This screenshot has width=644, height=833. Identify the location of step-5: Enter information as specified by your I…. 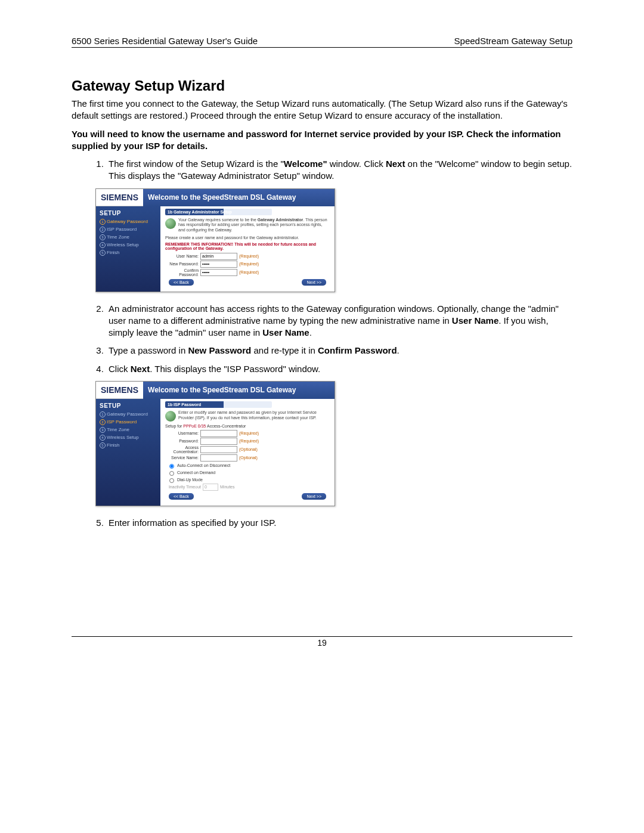
(339, 523).